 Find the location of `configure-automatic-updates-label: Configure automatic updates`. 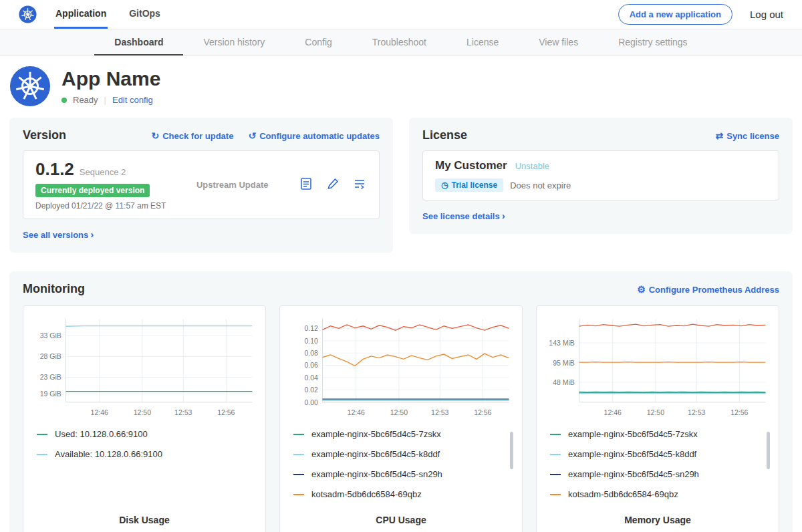

configure-automatic-updates-label: Configure automatic updates is located at coordinates (319, 136).